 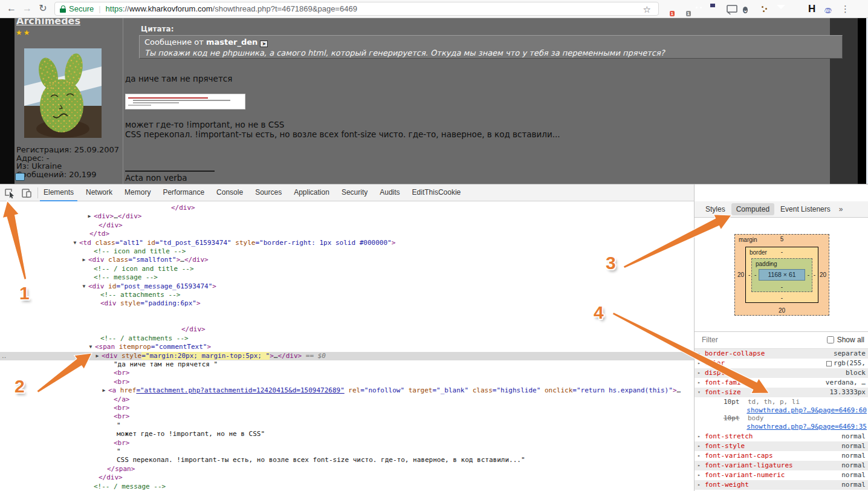 What do you see at coordinates (347, 295) in the screenshot?
I see `dom-tree-row: <!-- attachments -->` at bounding box center [347, 295].